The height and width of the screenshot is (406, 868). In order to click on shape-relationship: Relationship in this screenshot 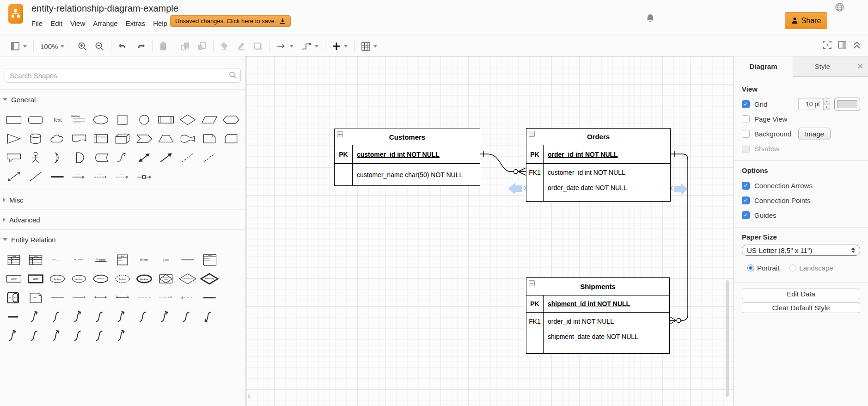, I will do `click(188, 278)`.